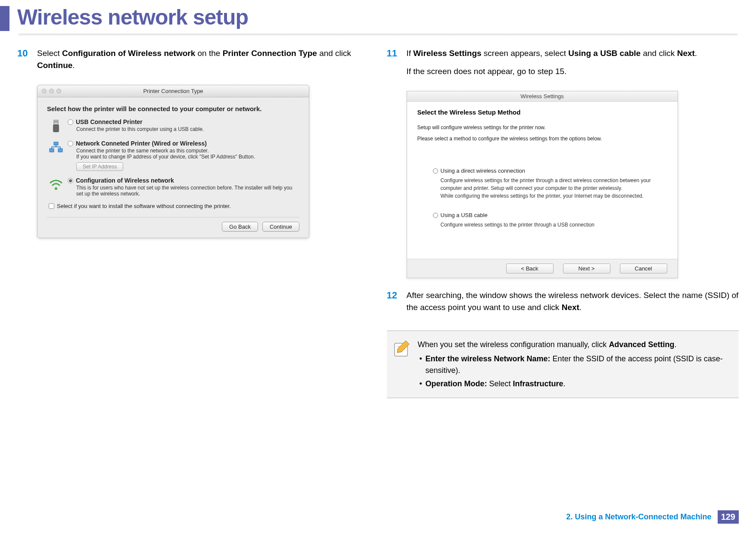 This screenshot has height=534, width=756. What do you see at coordinates (378, 17) in the screenshot?
I see `page-header: Wireless network setup` at bounding box center [378, 17].